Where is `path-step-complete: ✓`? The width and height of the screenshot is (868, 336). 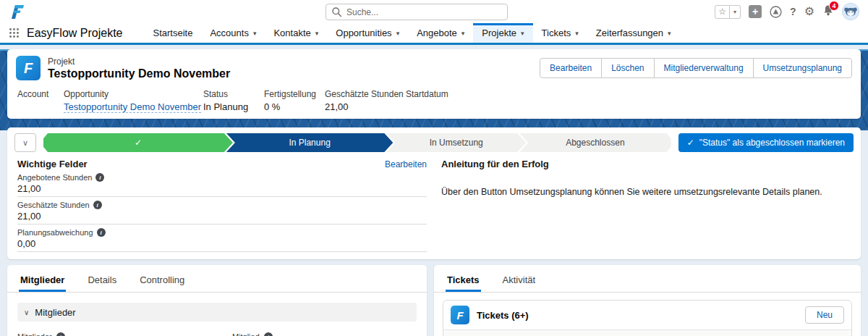
path-step-complete: ✓ is located at coordinates (138, 143).